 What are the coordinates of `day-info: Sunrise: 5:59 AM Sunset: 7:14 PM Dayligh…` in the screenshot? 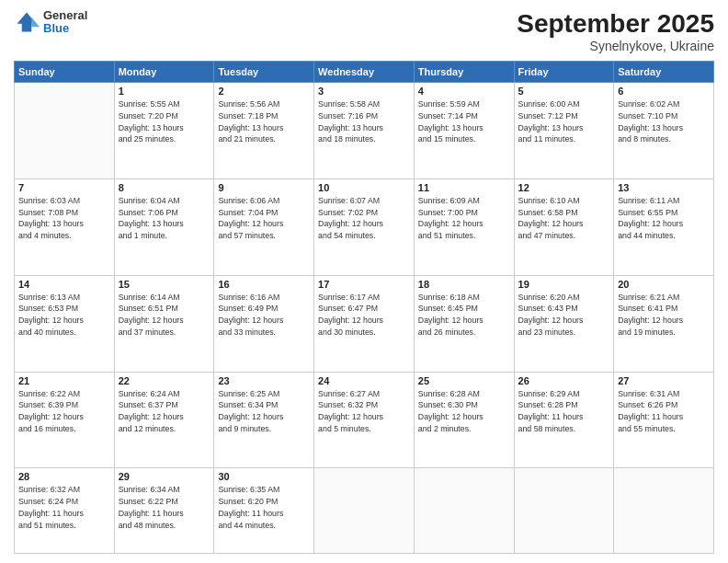 It's located at (464, 121).